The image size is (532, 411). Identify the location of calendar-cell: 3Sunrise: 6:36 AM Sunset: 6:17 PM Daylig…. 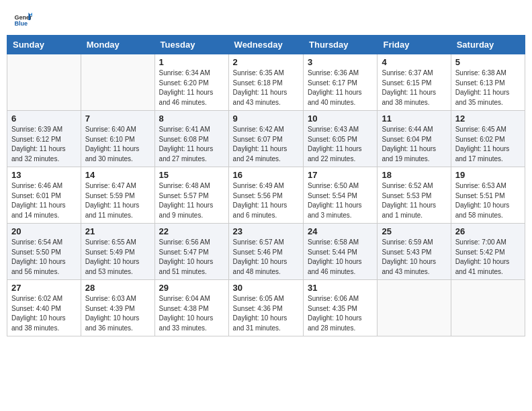
(341, 83).